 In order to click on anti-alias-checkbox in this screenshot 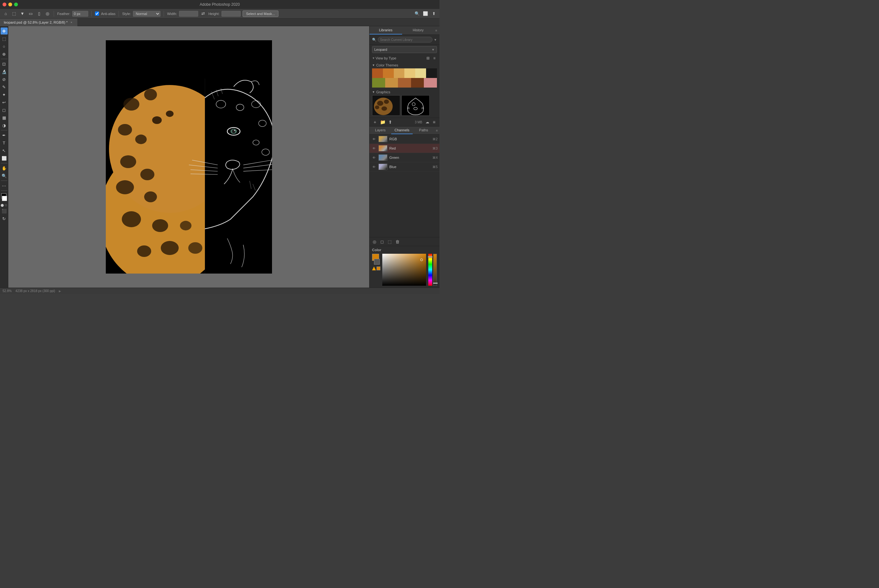, I will do `click(97, 14)`.